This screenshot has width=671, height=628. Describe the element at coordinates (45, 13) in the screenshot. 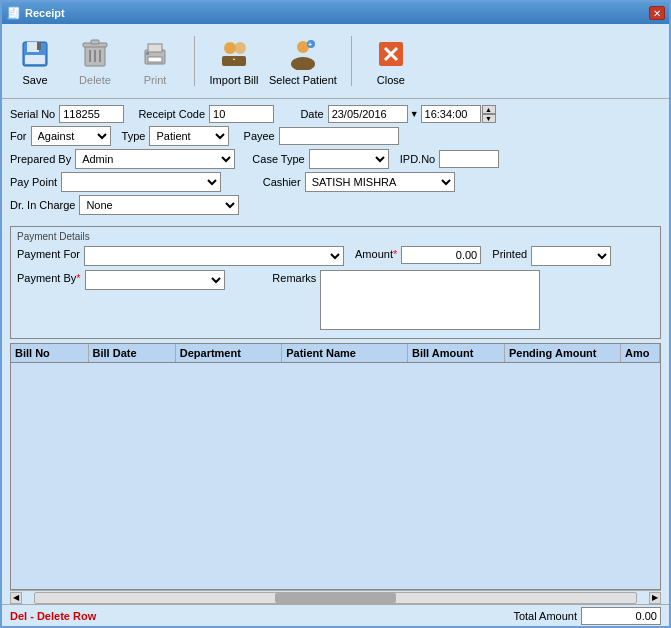

I see `window-title: Receipt` at that location.